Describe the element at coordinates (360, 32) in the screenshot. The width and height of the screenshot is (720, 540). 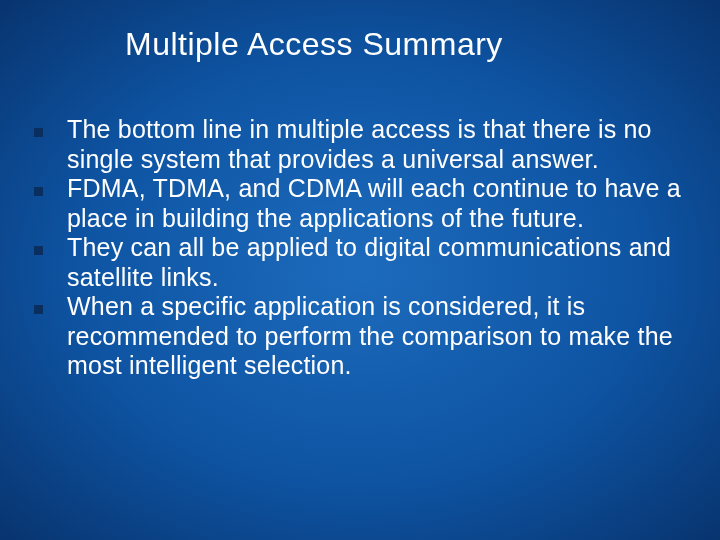
I see `slide-title: Multiple Access Summary` at that location.